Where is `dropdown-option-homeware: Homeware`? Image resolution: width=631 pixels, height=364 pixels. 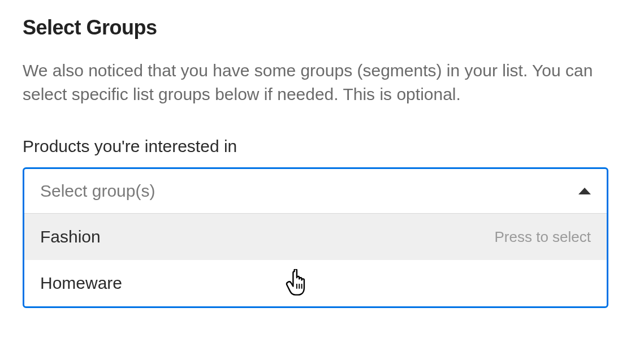
dropdown-option-homeware: Homeware is located at coordinates (316, 283).